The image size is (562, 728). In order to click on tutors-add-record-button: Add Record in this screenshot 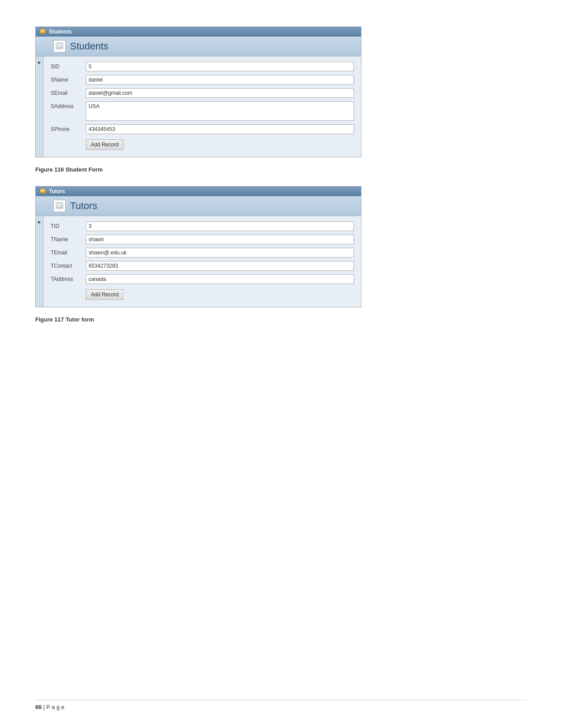, I will do `click(105, 295)`.